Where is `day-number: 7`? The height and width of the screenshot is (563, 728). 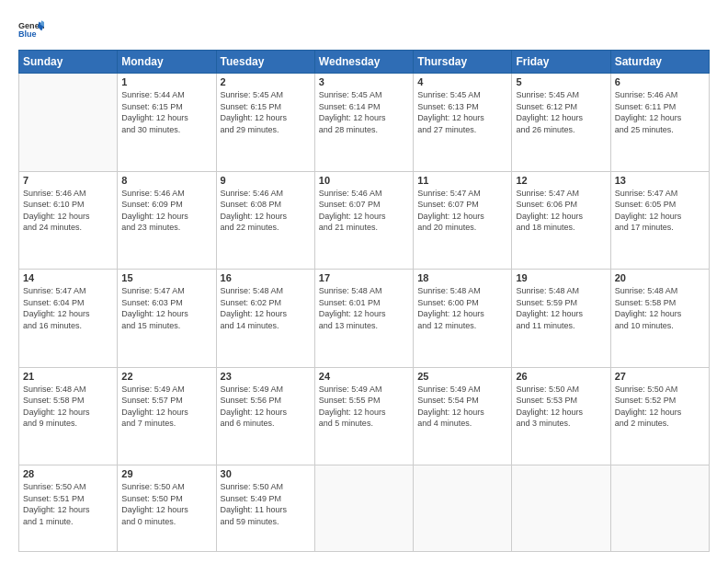
day-number: 7 is located at coordinates (68, 180).